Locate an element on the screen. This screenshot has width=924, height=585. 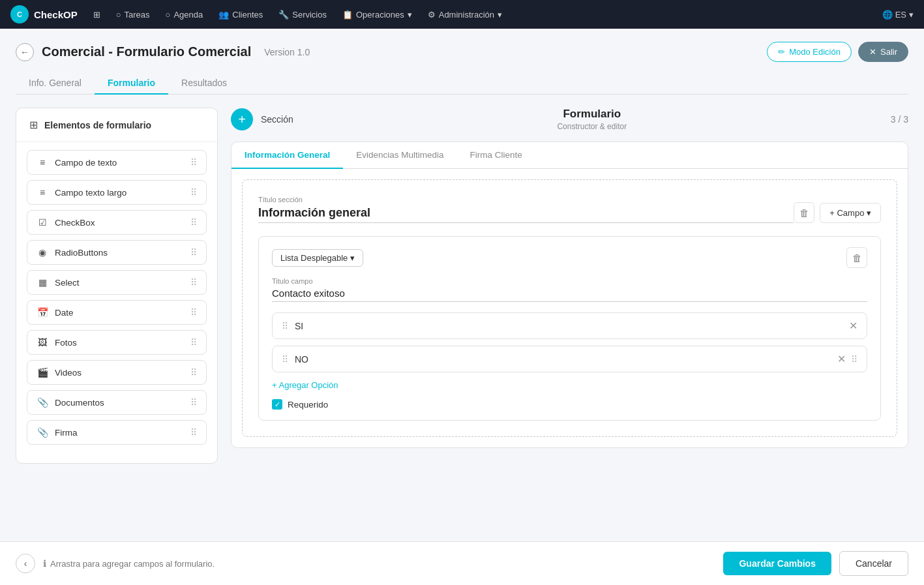
grid-icon: ⠿ is located at coordinates (854, 359).